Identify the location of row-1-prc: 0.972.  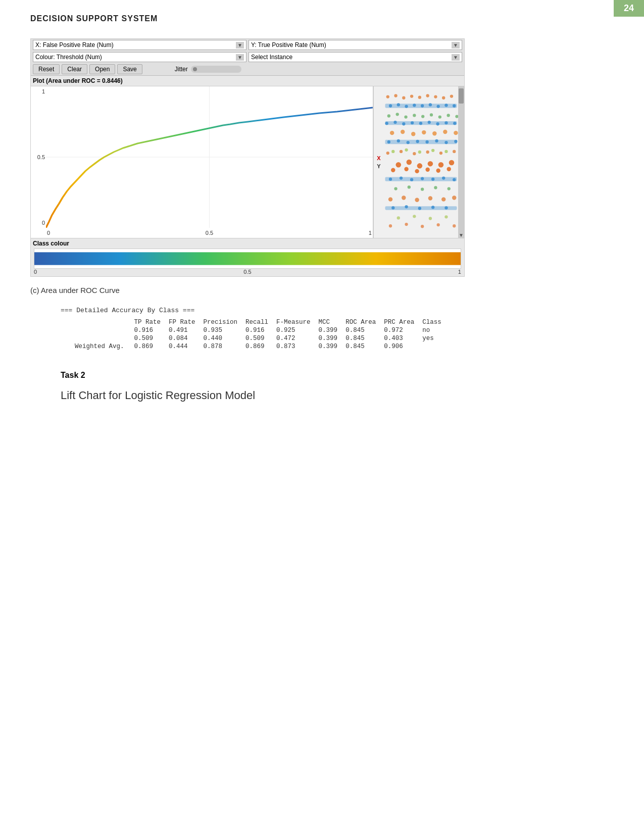
(399, 330).